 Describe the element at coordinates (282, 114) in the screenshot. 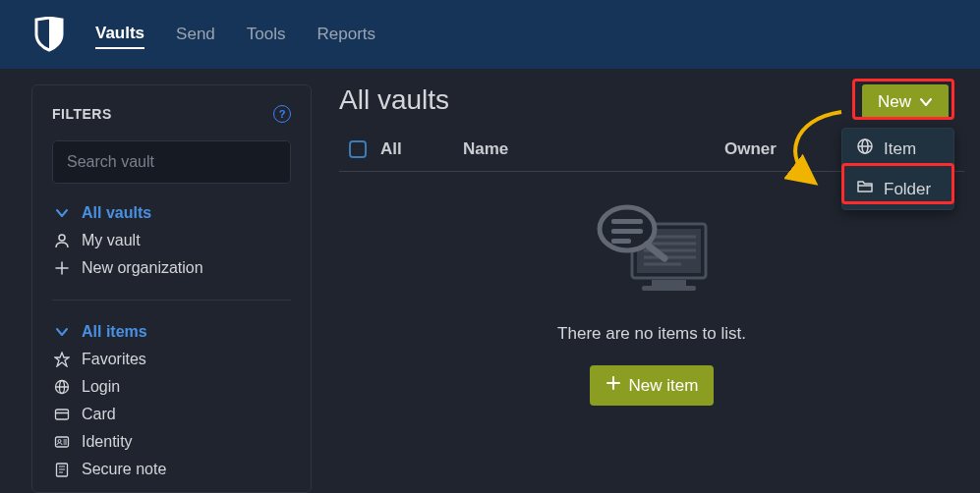

I see `help-icon: ?` at that location.